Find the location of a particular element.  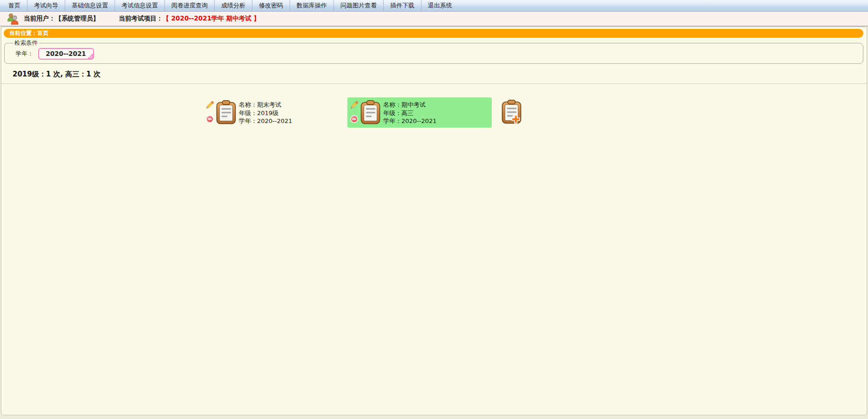

user-bar: 当前用户：【系统管理员】 当前考试项目： 【 2020--2021学年 期中考试… is located at coordinates (434, 19).